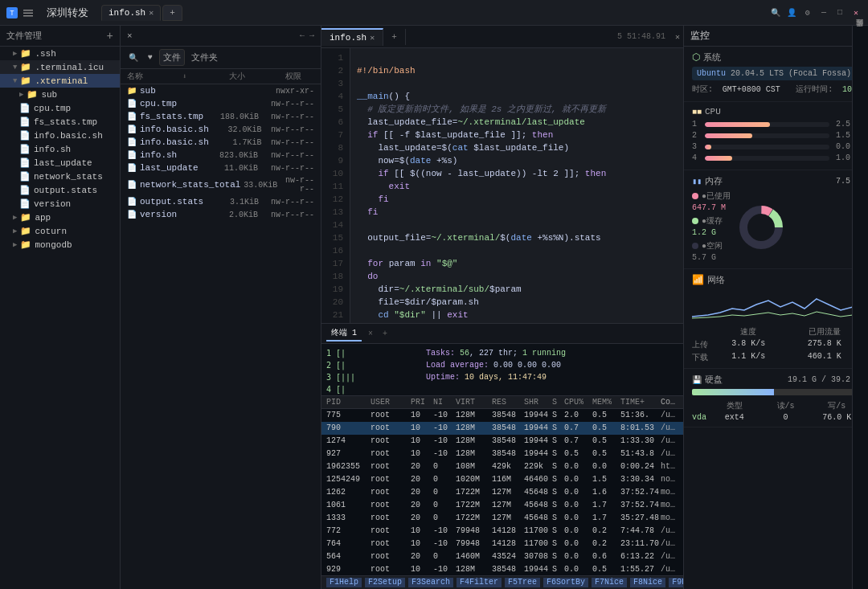  I want to click on net-speed-header: 速度, so click(749, 332).